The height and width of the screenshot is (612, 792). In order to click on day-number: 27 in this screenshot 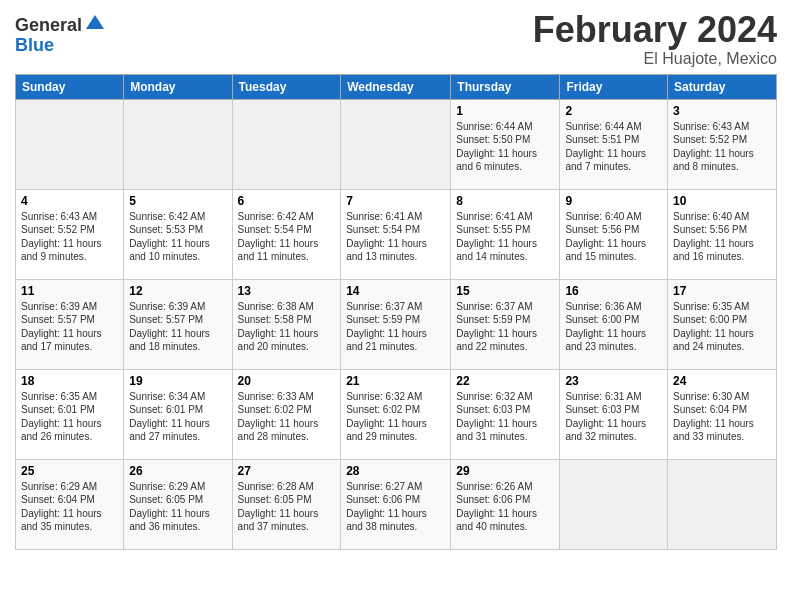, I will do `click(287, 471)`.